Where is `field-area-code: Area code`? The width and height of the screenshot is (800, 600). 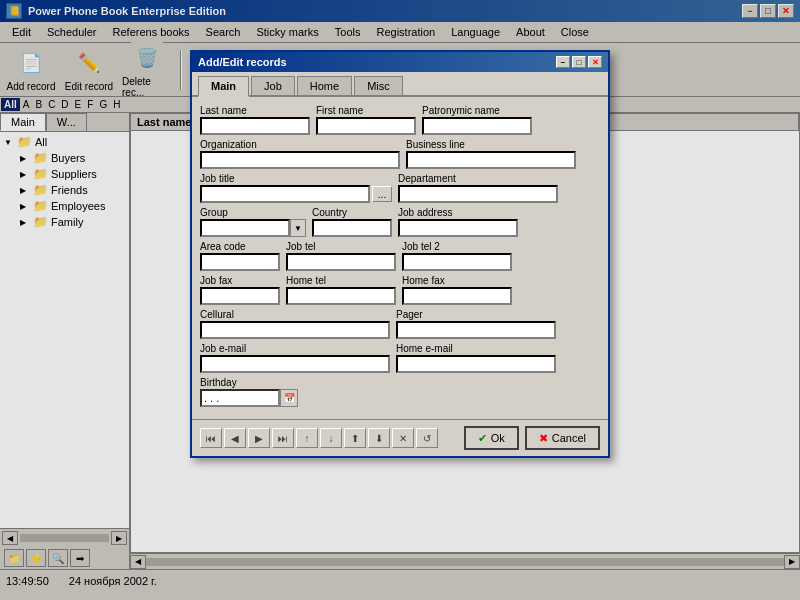
field-area-code: Area code is located at coordinates (240, 256).